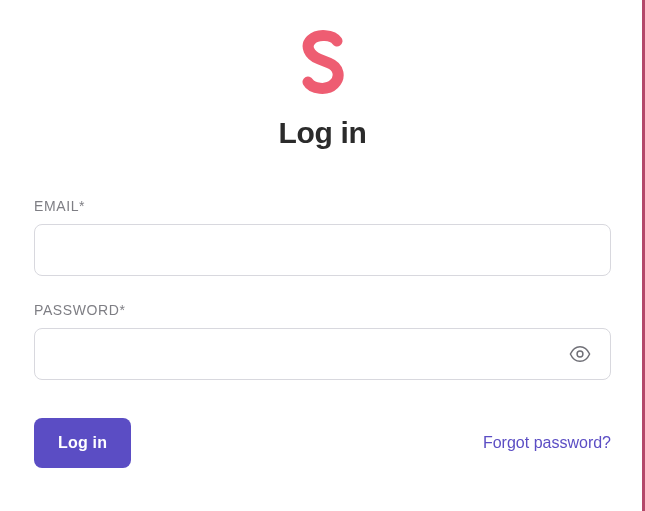 The width and height of the screenshot is (645, 511). I want to click on actions-row: Log in Forgot password?, so click(322, 443).